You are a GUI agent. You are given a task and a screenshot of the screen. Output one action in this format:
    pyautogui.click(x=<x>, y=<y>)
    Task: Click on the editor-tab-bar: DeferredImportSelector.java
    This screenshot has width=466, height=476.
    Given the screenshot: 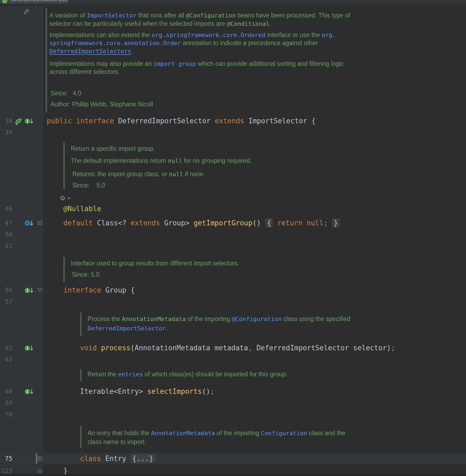 What is the action you would take?
    pyautogui.click(x=233, y=2)
    